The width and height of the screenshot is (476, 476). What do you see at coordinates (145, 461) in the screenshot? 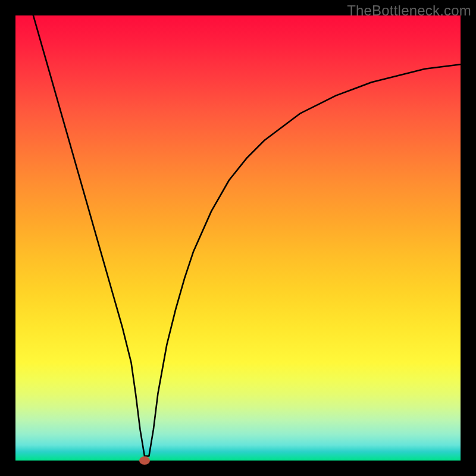
I see `minimum-marker` at bounding box center [145, 461].